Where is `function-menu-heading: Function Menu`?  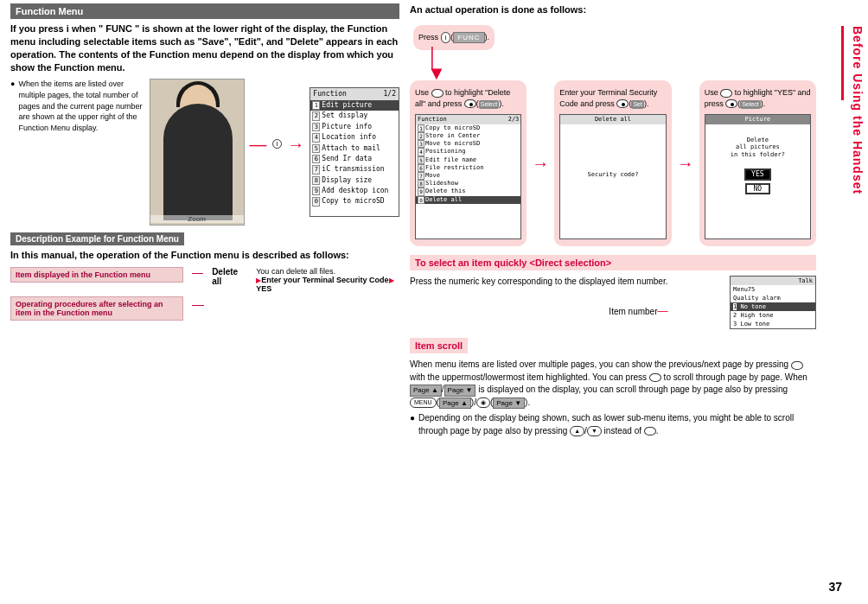
function-menu-heading: Function Menu is located at coordinates (205, 11).